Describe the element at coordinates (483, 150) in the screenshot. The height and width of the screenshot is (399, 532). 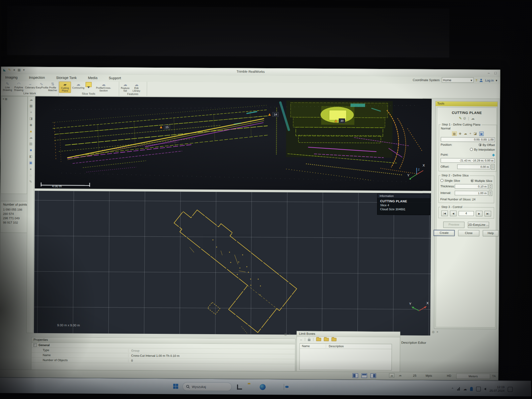
I see `radio-by-interpolation: By Interpolation` at that location.